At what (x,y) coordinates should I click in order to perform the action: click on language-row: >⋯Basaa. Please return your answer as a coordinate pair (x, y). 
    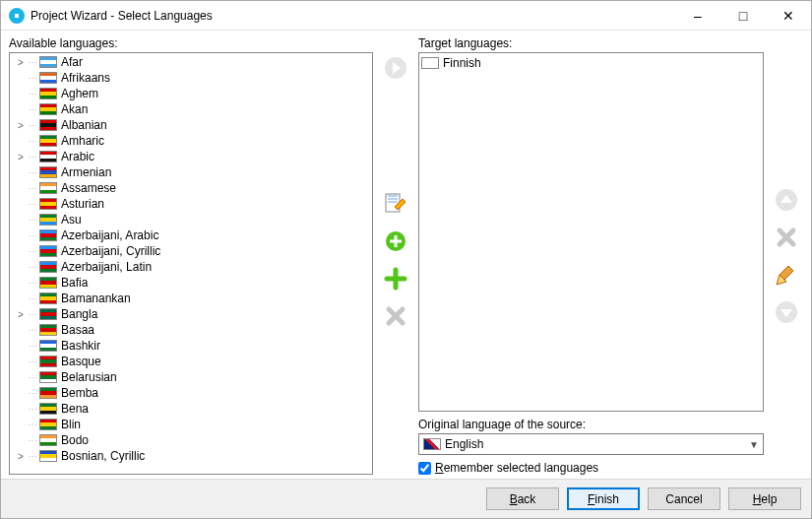
    Looking at the image, I should click on (191, 330).